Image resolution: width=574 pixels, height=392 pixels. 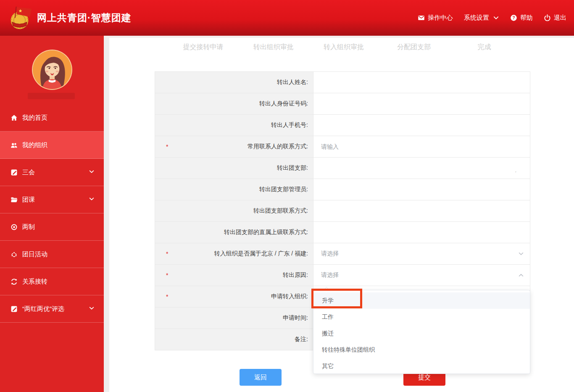 I want to click on field-label: 申请时间:, so click(x=295, y=318).